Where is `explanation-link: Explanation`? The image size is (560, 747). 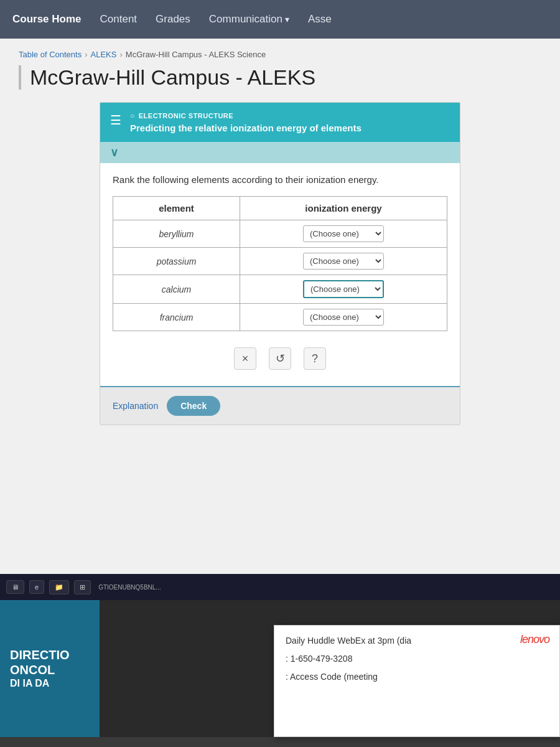 explanation-link: Explanation is located at coordinates (136, 406).